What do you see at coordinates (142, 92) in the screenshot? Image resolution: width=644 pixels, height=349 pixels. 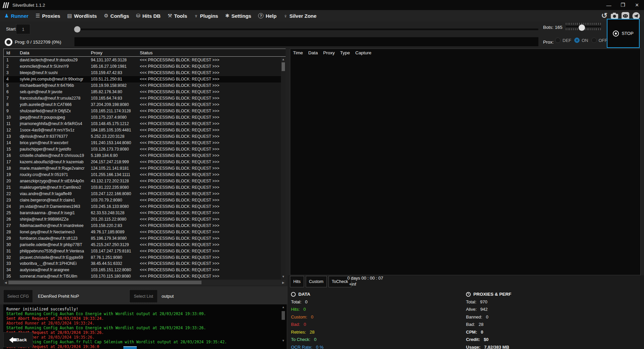 I see `table-row: 6seb.quin@neuf.fr:javote185.82.176.34:80…` at bounding box center [142, 92].